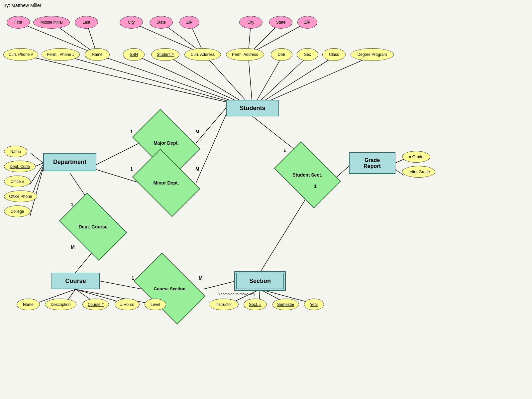 The image size is (532, 399). I want to click on card-course-sect-1: 1, so click(133, 278).